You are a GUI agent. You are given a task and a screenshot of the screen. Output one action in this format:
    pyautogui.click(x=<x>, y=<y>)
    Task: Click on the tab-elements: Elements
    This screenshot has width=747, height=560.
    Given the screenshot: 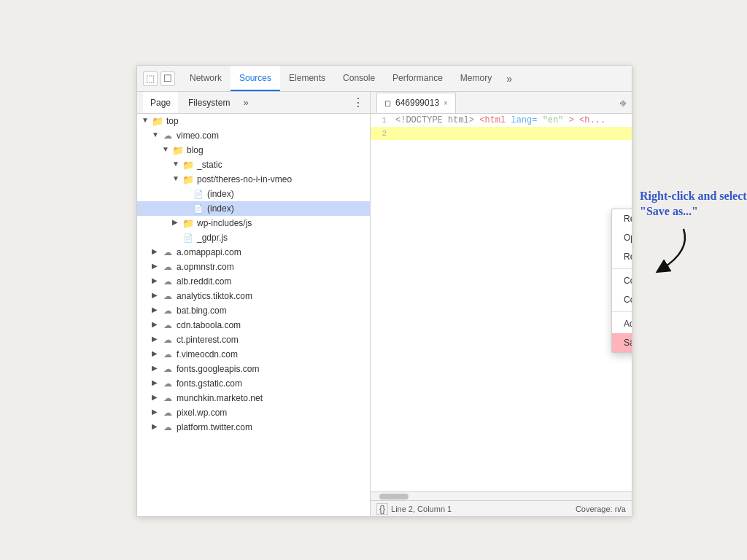 What is the action you would take?
    pyautogui.click(x=307, y=79)
    